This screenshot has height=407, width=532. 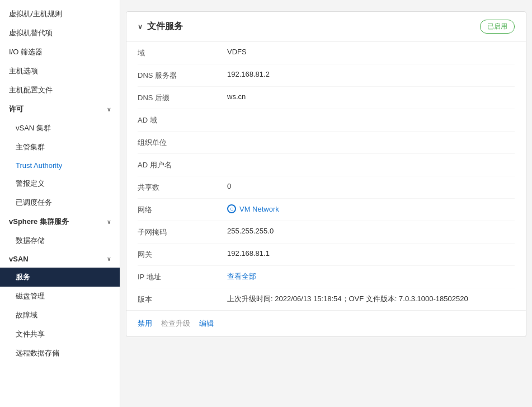 I want to click on sidebar-item-master-cluster: 主管集群, so click(x=60, y=147).